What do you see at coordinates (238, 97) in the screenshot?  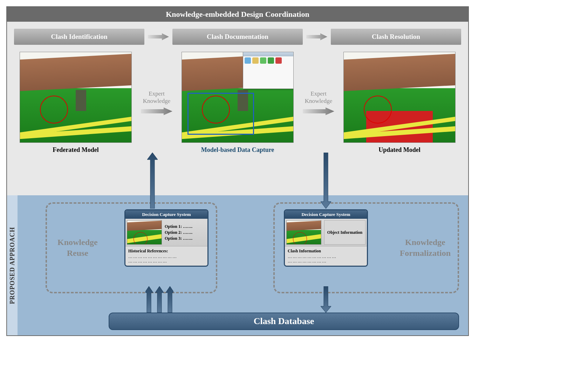 I see `documentation-model-image` at bounding box center [238, 97].